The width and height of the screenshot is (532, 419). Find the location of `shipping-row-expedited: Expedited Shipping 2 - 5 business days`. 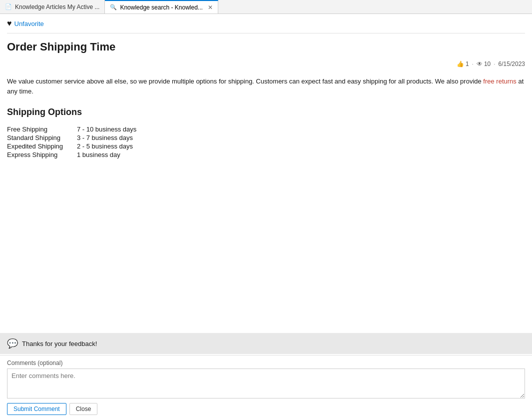

shipping-row-expedited: Expedited Shipping 2 - 5 business days is located at coordinates (266, 146).